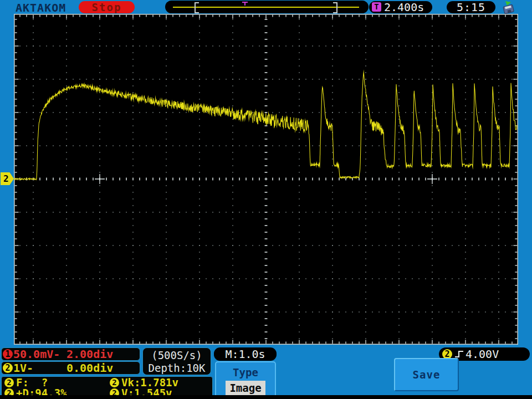 The width and height of the screenshot is (532, 399). What do you see at coordinates (177, 355) in the screenshot?
I see `sample-rate: (500S/s)` at bounding box center [177, 355].